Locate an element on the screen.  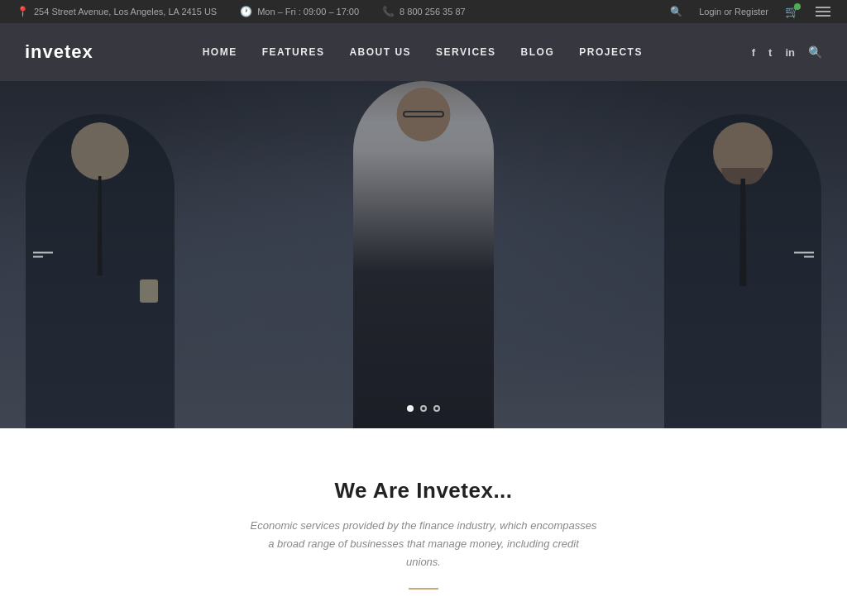
nav-about: ABOUT US is located at coordinates (380, 52).